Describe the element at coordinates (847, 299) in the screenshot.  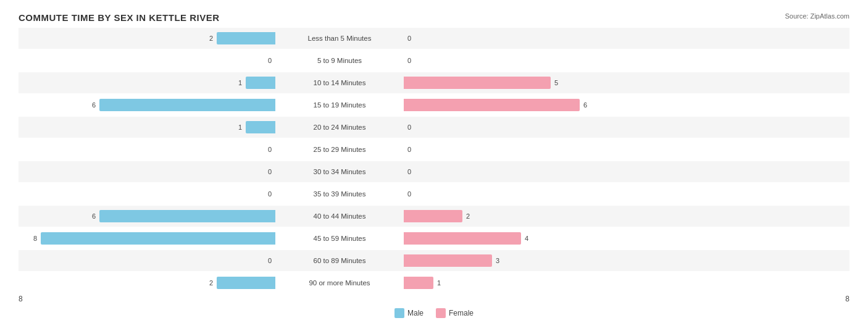
I see `axis-right: 8` at that location.